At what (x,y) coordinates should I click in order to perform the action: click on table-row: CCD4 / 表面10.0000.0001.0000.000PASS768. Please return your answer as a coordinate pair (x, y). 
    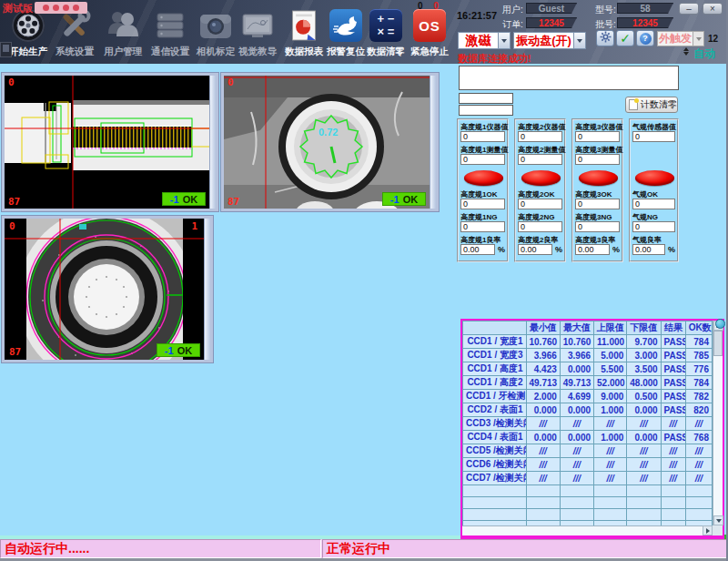
    Looking at the image, I should click on (588, 437).